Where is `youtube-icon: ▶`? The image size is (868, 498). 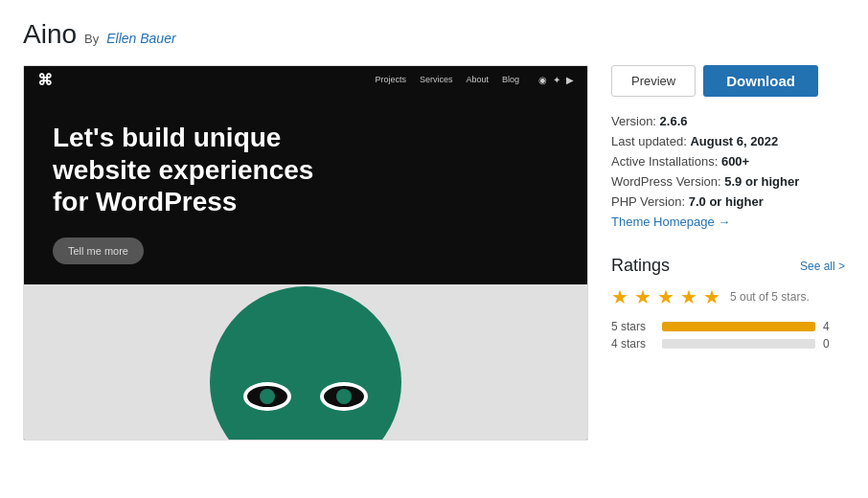
youtube-icon: ▶ is located at coordinates (570, 80).